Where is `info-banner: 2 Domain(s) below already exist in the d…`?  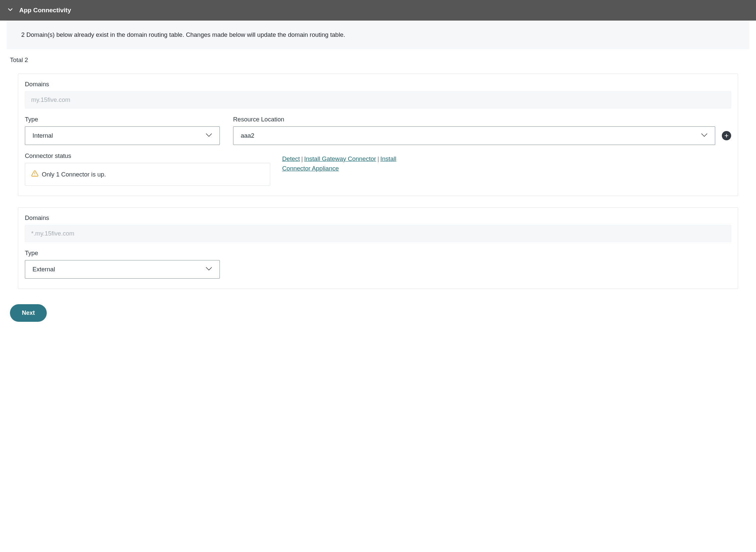 info-banner: 2 Domain(s) below already exist in the d… is located at coordinates (378, 35).